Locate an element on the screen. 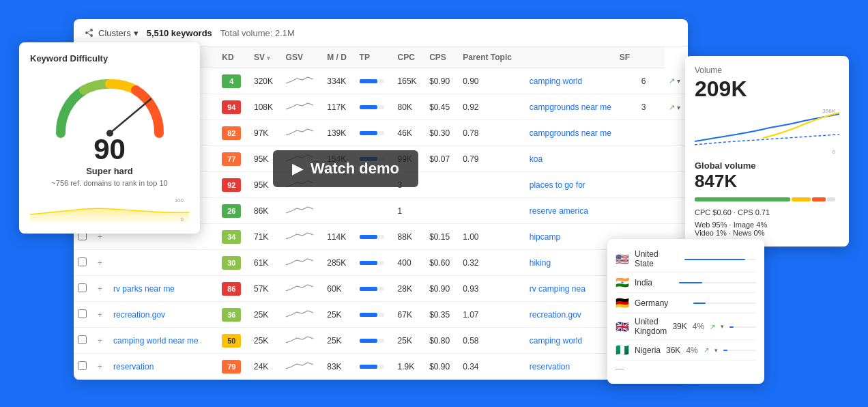 This screenshot has width=868, height=407. row-cps-cell: 0.78 is located at coordinates (492, 133).